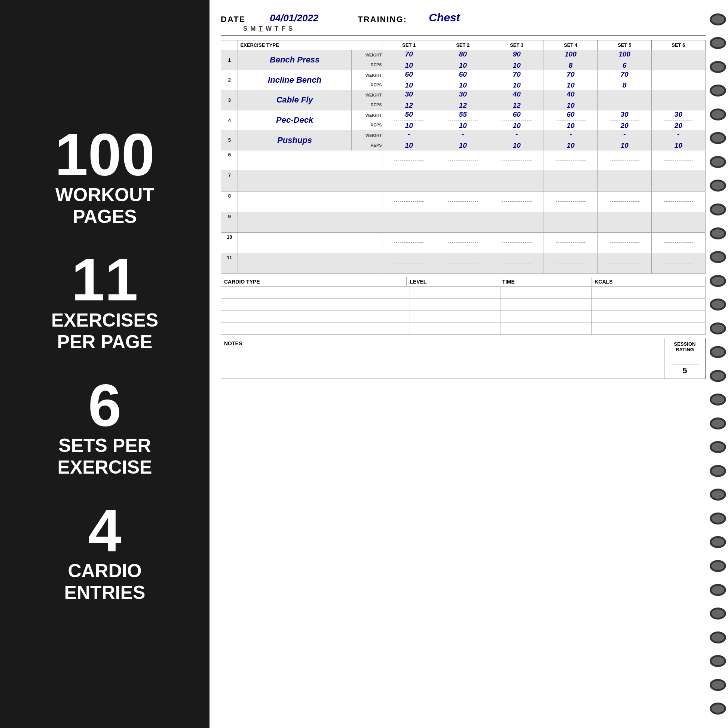  What do you see at coordinates (624, 140) in the screenshot?
I see `set5-ex5: - 10` at bounding box center [624, 140].